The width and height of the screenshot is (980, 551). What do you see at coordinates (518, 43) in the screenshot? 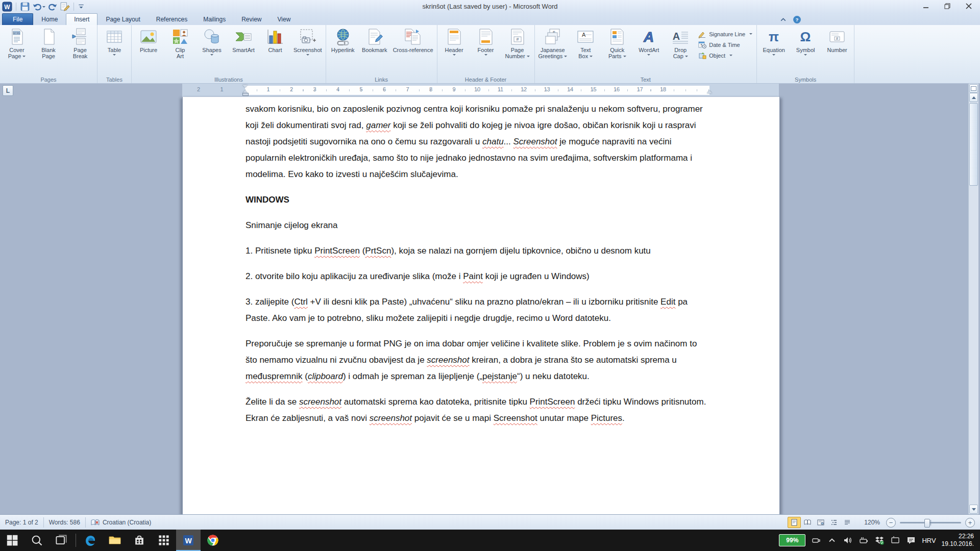
I see `ribbon-button-page-number: #PageNumber` at bounding box center [518, 43].